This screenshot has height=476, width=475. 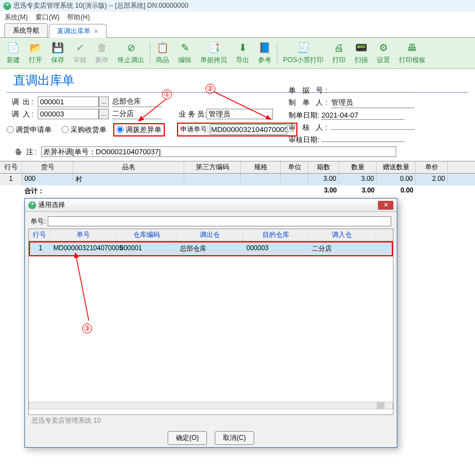 I want to click on tool-ref: 📘参考, so click(x=265, y=53).